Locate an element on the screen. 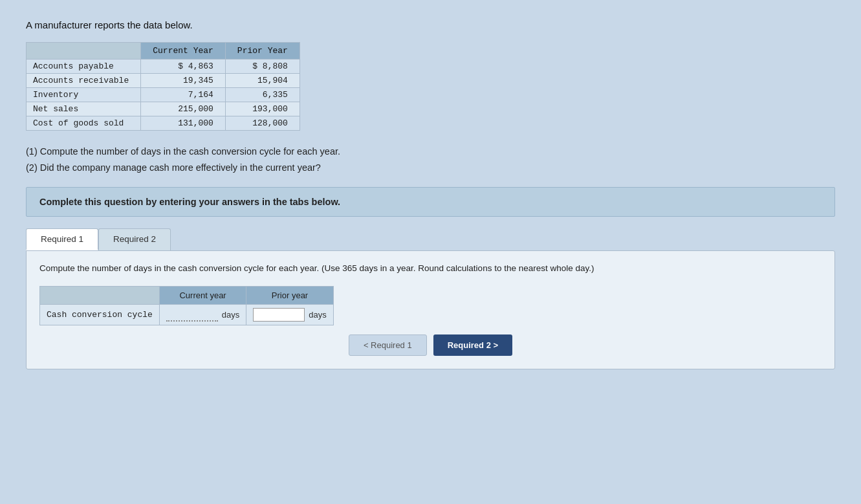 This screenshot has width=861, height=504. table-row: Accounts payable $ 4,863 $ 8,808 is located at coordinates (163, 67).